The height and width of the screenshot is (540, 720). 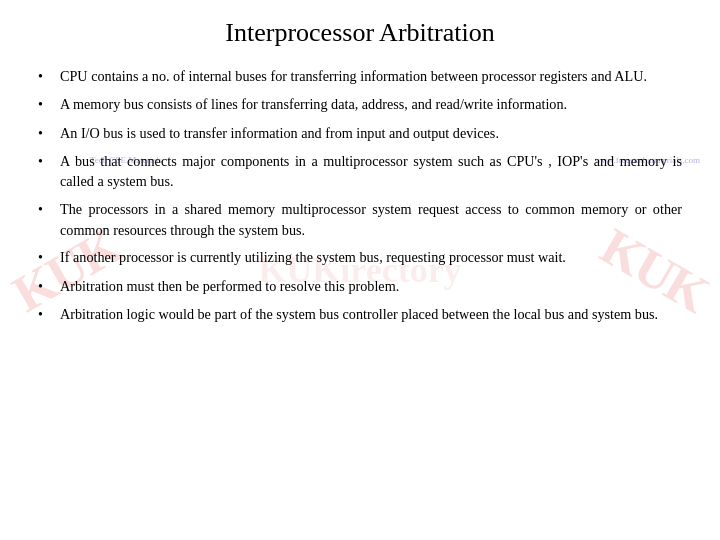 What do you see at coordinates (360, 76) in the screenshot?
I see `list-item: •CPU contains a no. of internal buses fo…` at bounding box center [360, 76].